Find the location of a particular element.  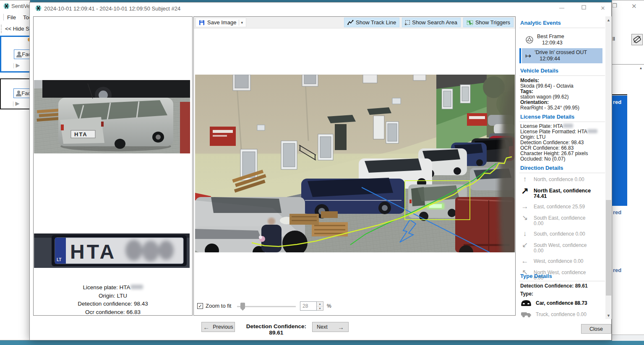

plate-country-text: LT is located at coordinates (59, 260).